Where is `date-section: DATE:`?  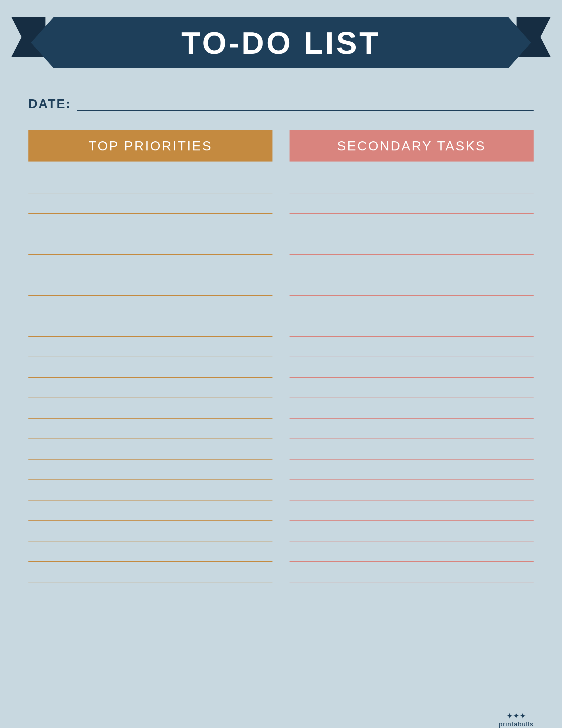 date-section: DATE: is located at coordinates (281, 105).